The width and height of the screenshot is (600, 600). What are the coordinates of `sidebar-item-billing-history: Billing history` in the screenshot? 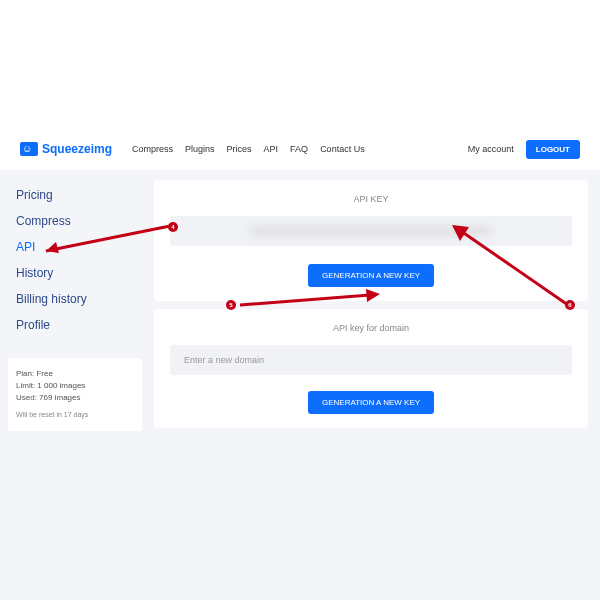 It's located at (75, 299).